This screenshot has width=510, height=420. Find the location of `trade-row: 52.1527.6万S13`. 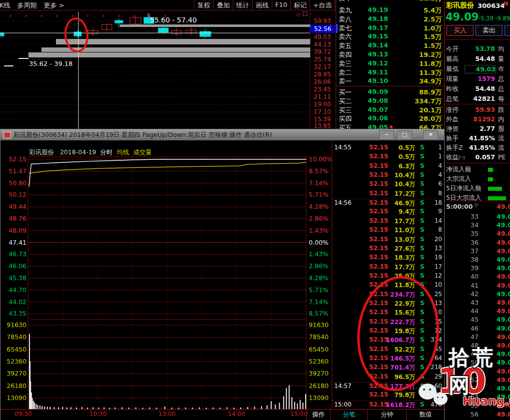

trade-row: 52.1527.6万S13 is located at coordinates (388, 249).